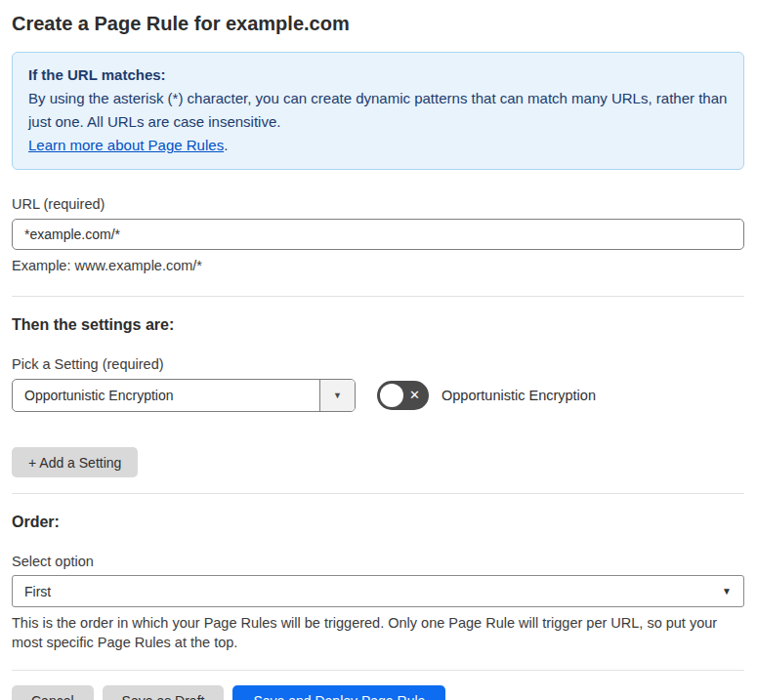  Describe the element at coordinates (402, 395) in the screenshot. I see `opportunistic-encryption-toggle: ✕` at that location.